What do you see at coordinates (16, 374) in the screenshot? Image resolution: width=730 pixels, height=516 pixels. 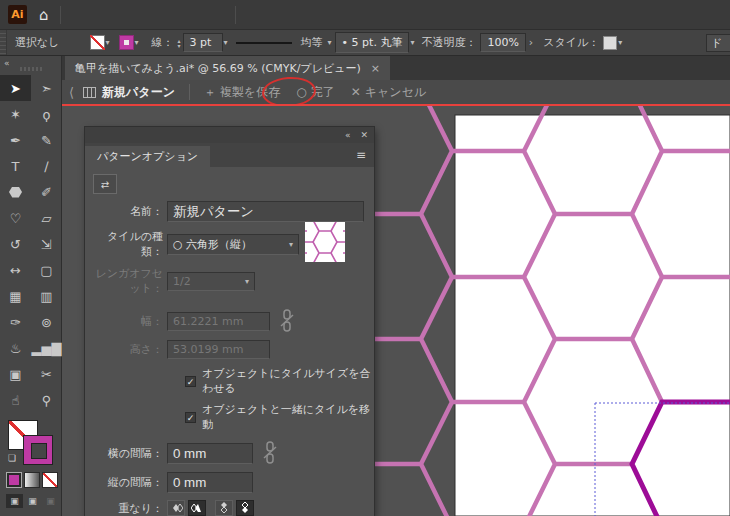 I see `artboard-tool: ▣` at bounding box center [16, 374].